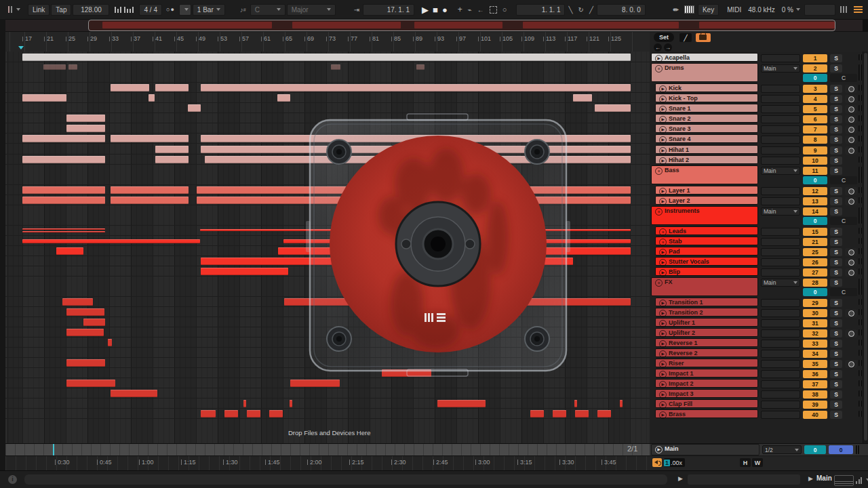 The image size is (868, 488). I want to click on track-activator-7: 7, so click(815, 129).